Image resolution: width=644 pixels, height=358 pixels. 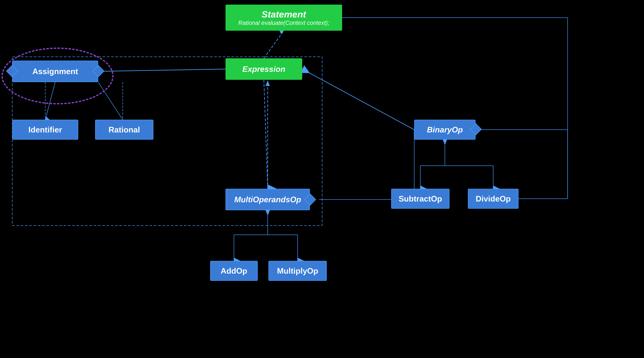 I want to click on multioperandsop-label: MultiOperandsOp, so click(x=268, y=200).